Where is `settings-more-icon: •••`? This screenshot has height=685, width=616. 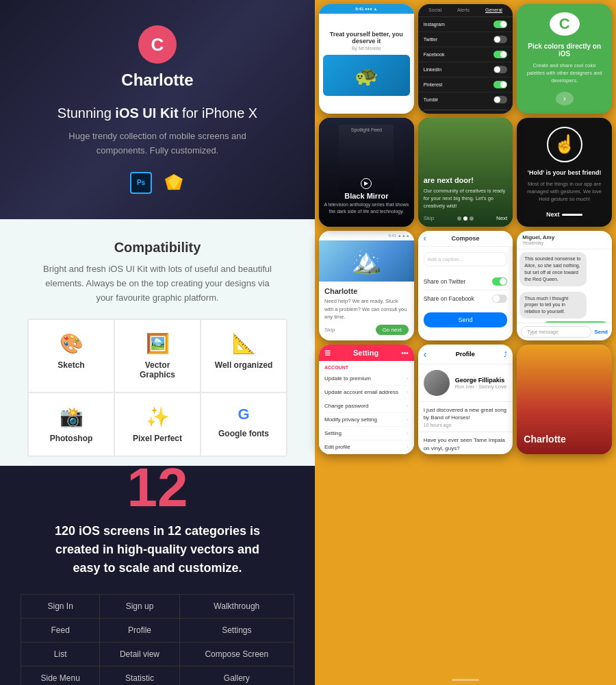
settings-more-icon: ••• is located at coordinates (405, 353).